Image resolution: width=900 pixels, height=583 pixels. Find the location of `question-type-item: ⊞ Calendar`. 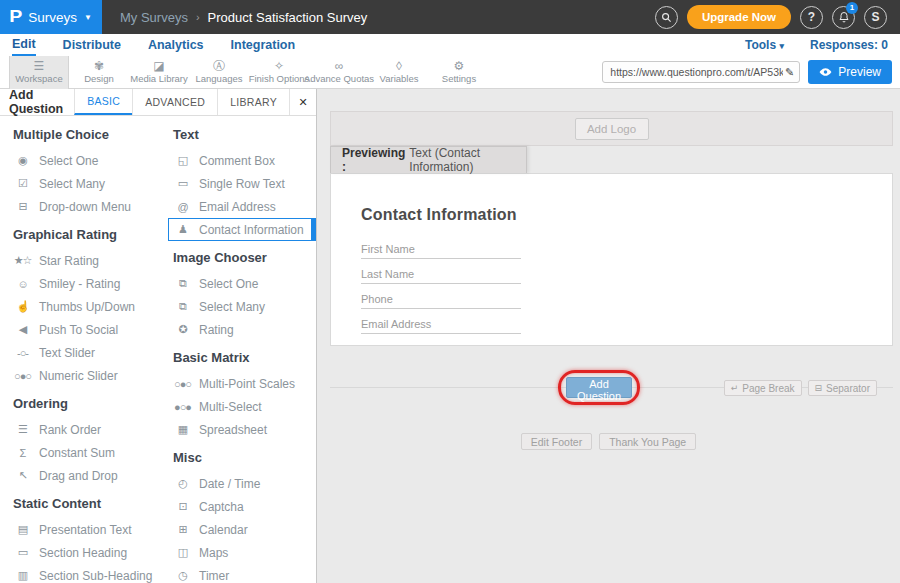

question-type-item: ⊞ Calendar is located at coordinates (244, 530).